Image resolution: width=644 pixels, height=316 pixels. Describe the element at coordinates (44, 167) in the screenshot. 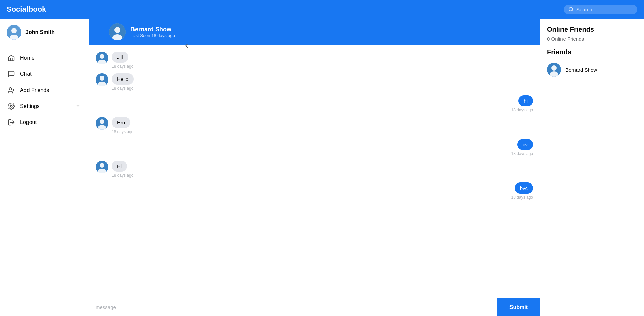

I see `sidebar: John Smith Home Chat` at that location.